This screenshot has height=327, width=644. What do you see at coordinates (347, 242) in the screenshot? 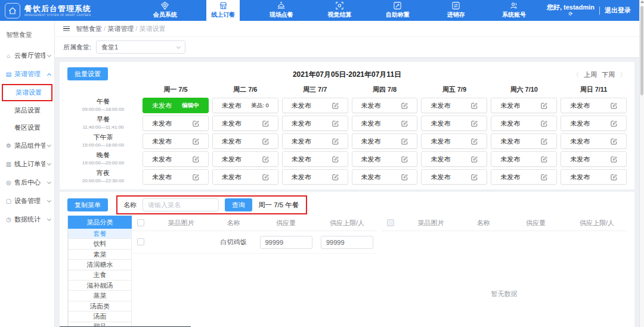
I see `supply-limit-input` at bounding box center [347, 242].